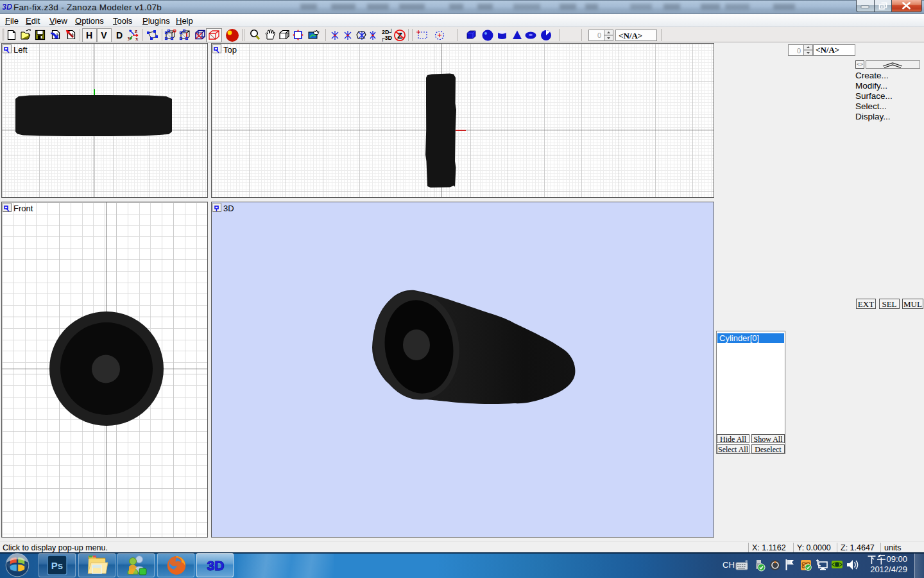 The height and width of the screenshot is (578, 924). I want to click on svg-text: ┌3D, so click(386, 39).